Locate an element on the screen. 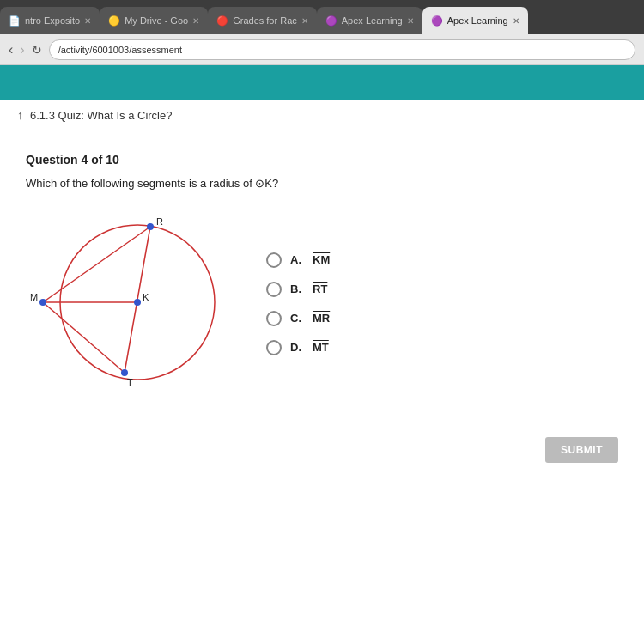 This screenshot has height=644, width=644. answer-value-c: MR is located at coordinates (321, 318).